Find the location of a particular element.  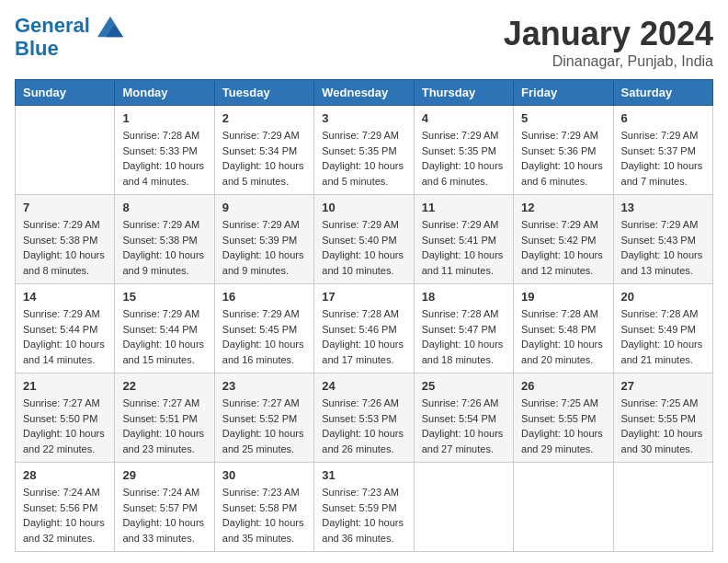

day-cell: 17Sunrise: 7:28 AMSunset: 5:46 PMDayligh… is located at coordinates (364, 329).